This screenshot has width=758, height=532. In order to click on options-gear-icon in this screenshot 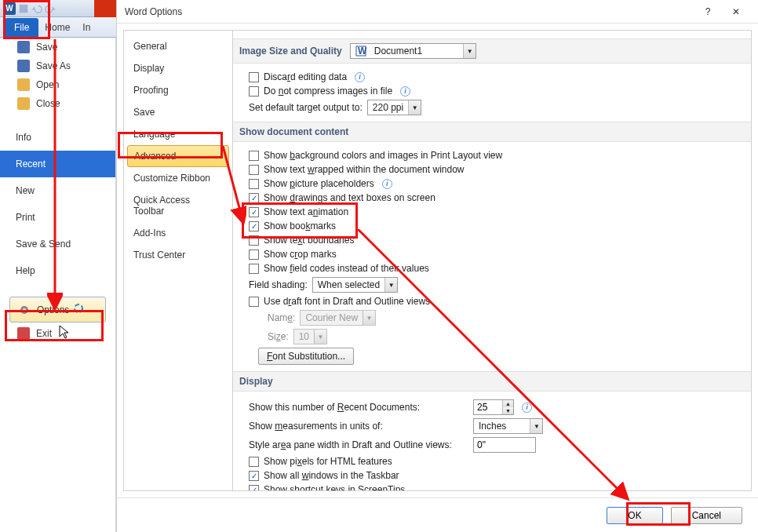, I will do `click(24, 310)`.